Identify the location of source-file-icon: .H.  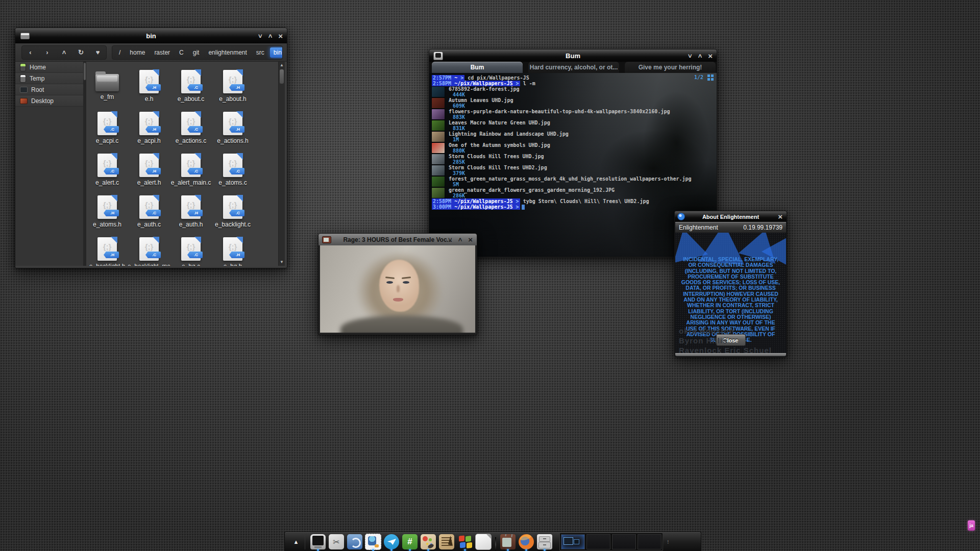
(233, 82).